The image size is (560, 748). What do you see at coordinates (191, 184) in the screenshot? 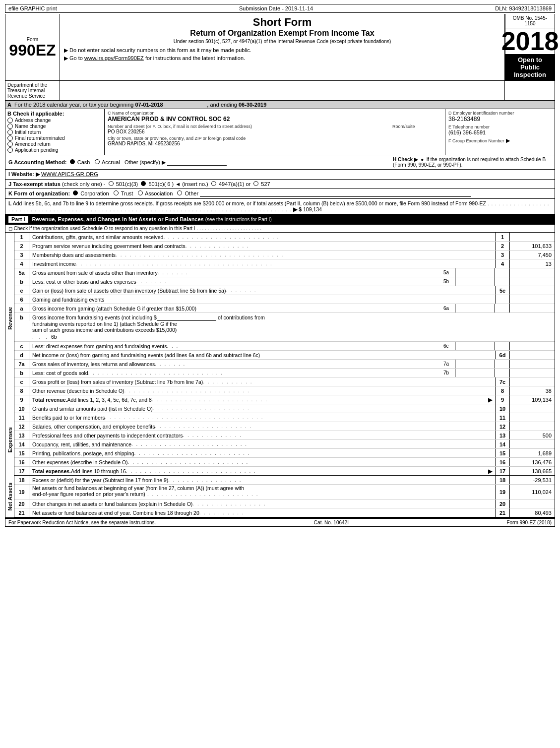
I see `insert-label: ◄ (insert no.)` at bounding box center [191, 184].